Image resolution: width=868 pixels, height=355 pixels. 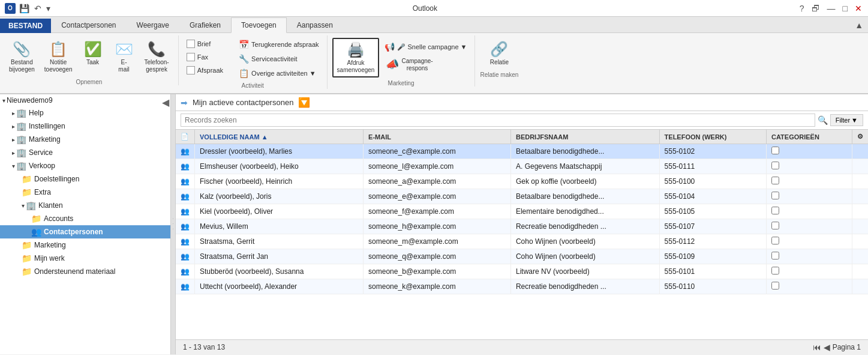 I want to click on sidebar-item-mijnwerk: 📁 Mijn werk, so click(x=85, y=258).